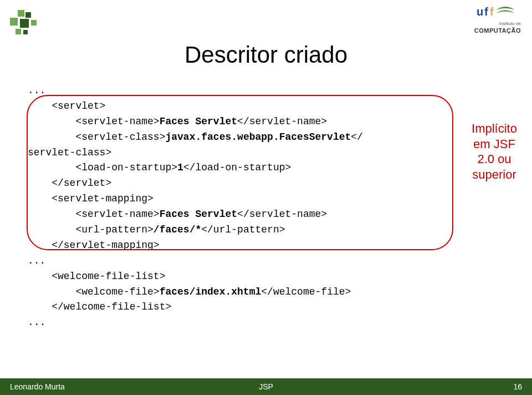  What do you see at coordinates (96, 276) in the screenshot?
I see `code-line: <welcome-file-list>` at bounding box center [96, 276].